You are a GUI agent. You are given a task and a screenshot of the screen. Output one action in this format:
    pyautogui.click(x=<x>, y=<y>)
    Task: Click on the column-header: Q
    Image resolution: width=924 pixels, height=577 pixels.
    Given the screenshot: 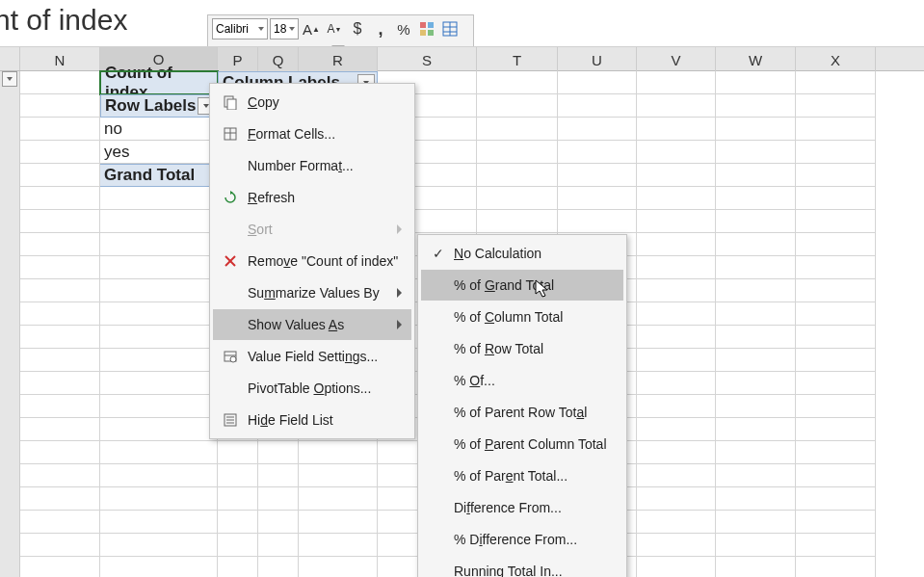 What is the action you would take?
    pyautogui.click(x=278, y=60)
    